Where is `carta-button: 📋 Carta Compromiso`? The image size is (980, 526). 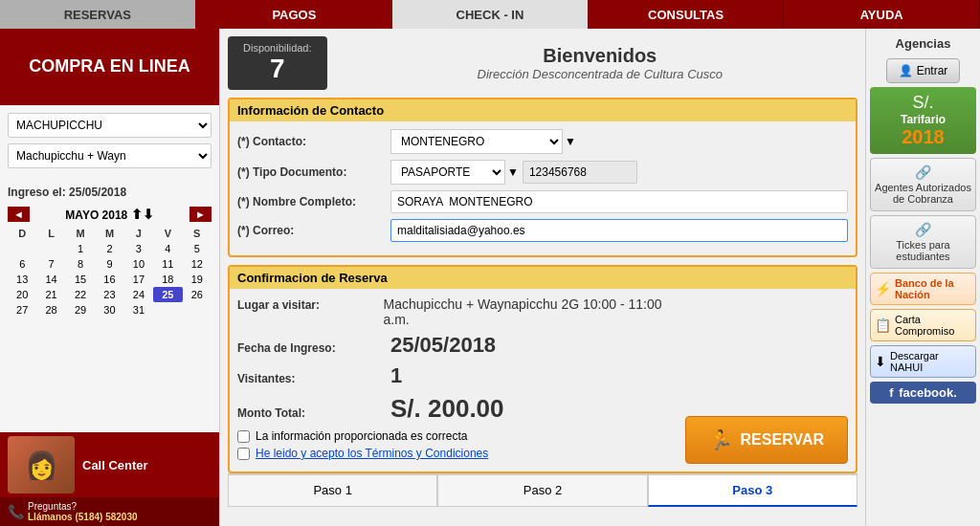
carta-button: 📋 Carta Compromiso is located at coordinates (923, 325).